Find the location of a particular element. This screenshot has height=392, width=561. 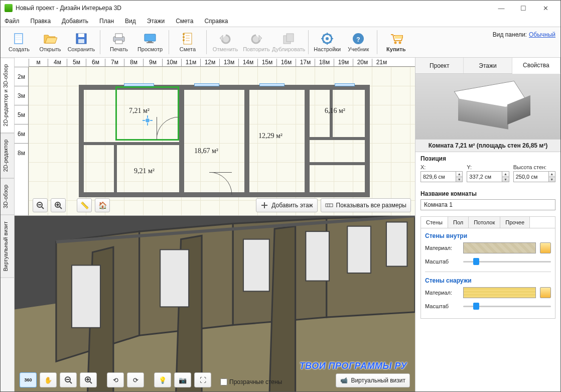

print-button: Печать is located at coordinates (119, 42).